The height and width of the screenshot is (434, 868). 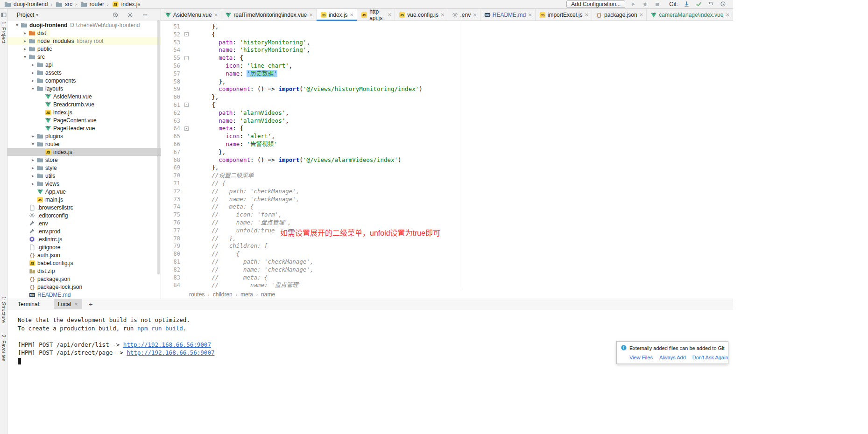 I want to click on tree-item-dist: ▸dist, so click(x=84, y=33).